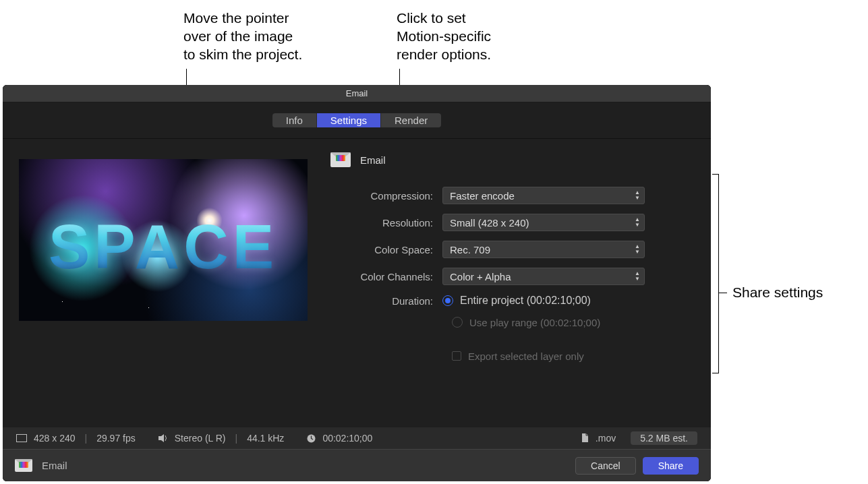  I want to click on callout-render: Click to set Motion-specific render opti…, so click(444, 36).